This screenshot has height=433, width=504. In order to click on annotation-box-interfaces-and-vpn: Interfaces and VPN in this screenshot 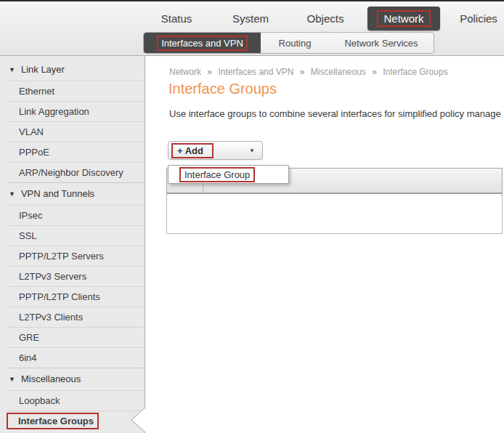, I will do `click(202, 44)`.